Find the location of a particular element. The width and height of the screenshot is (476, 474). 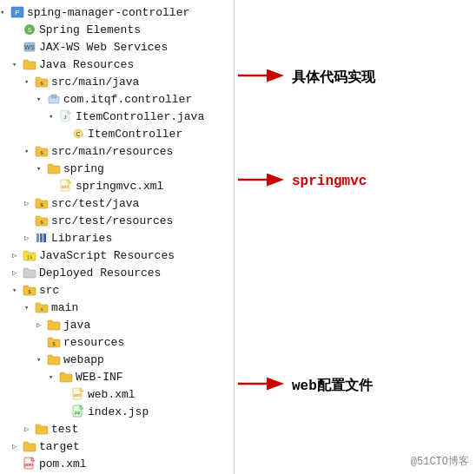

tree-label-web-xml: web.xml is located at coordinates (111, 394).